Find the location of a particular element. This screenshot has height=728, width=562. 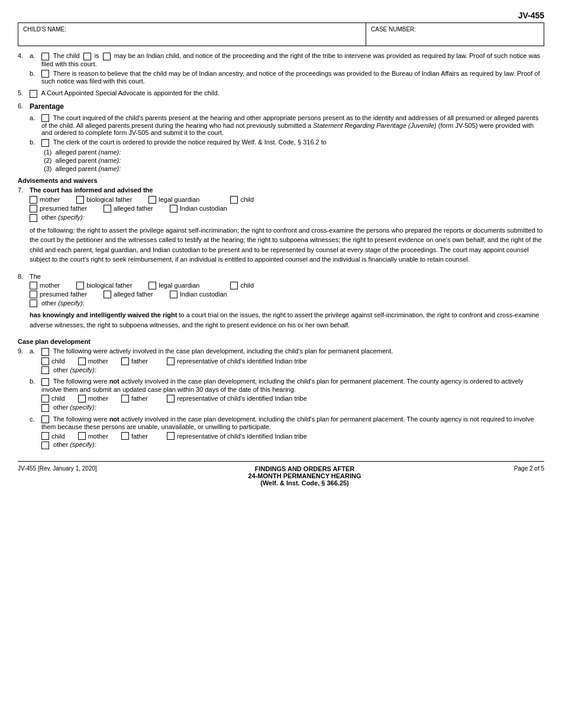

section-8-checkbox-legal-guardian is located at coordinates (153, 285).